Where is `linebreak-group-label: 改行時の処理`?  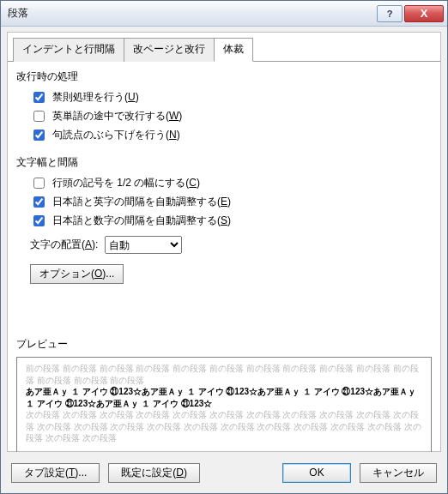
linebreak-group-label: 改行時の処理 is located at coordinates (225, 77).